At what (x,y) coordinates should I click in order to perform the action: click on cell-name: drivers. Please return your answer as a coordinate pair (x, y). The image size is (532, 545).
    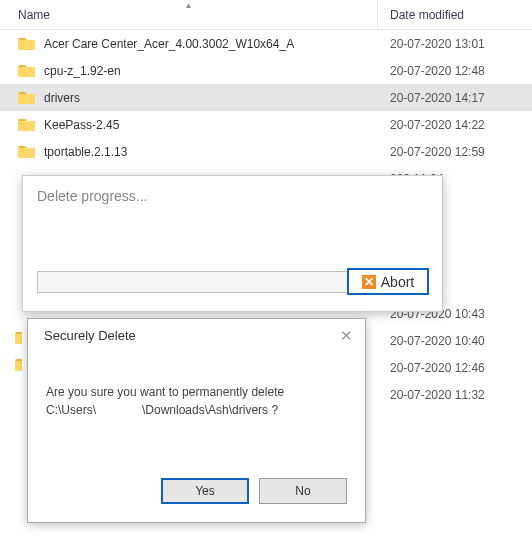
    Looking at the image, I should click on (189, 98).